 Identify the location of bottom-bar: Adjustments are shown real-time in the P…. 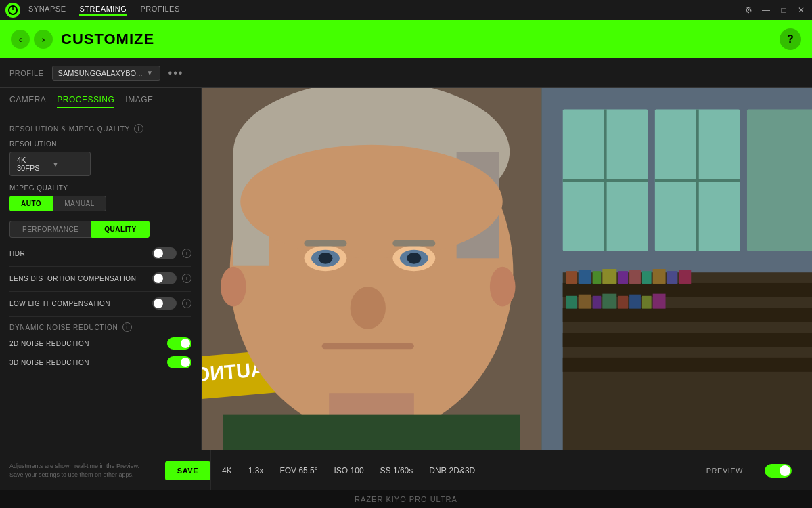
(406, 470).